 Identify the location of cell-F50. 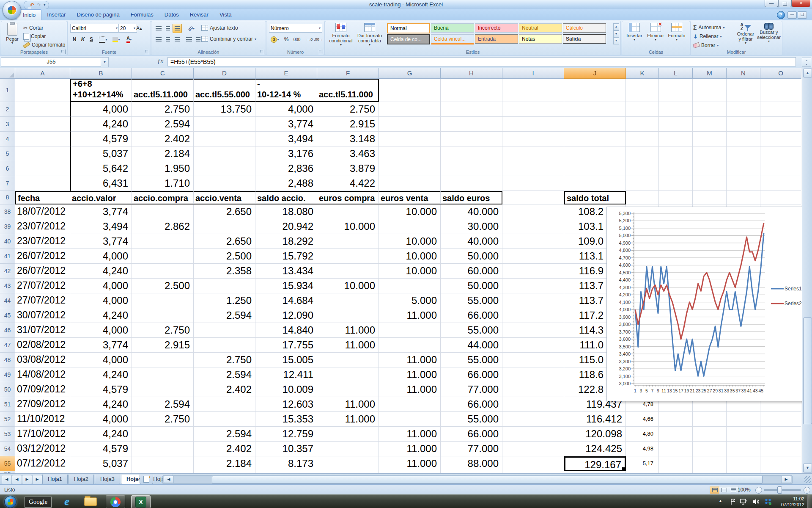
(348, 389).